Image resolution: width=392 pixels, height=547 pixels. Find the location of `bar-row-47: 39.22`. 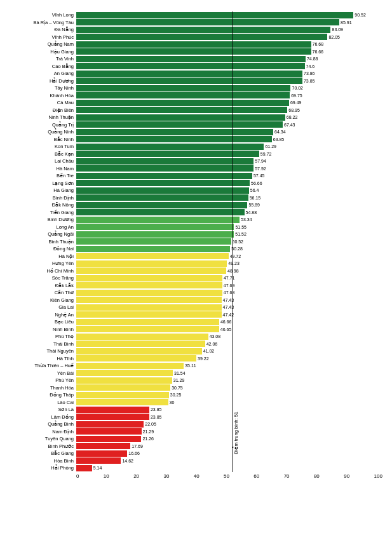

bar-row-47: 39.22 is located at coordinates (229, 359).